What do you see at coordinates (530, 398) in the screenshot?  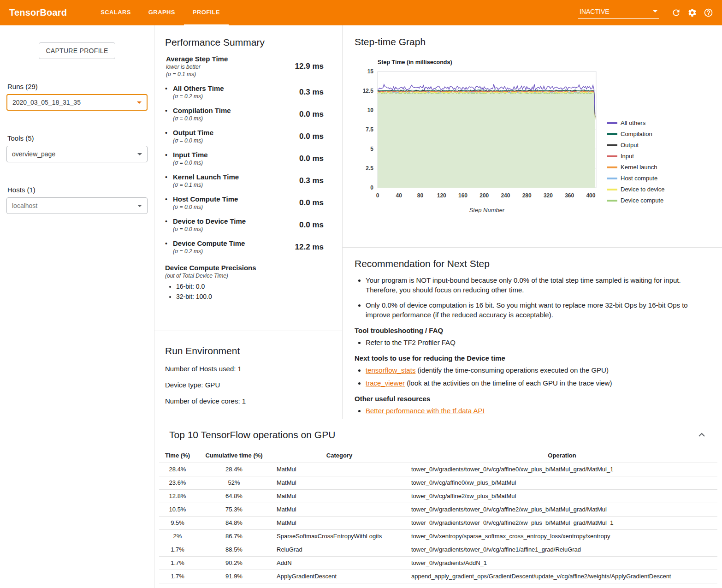 I see `resources-heading: Other useful resources` at bounding box center [530, 398].